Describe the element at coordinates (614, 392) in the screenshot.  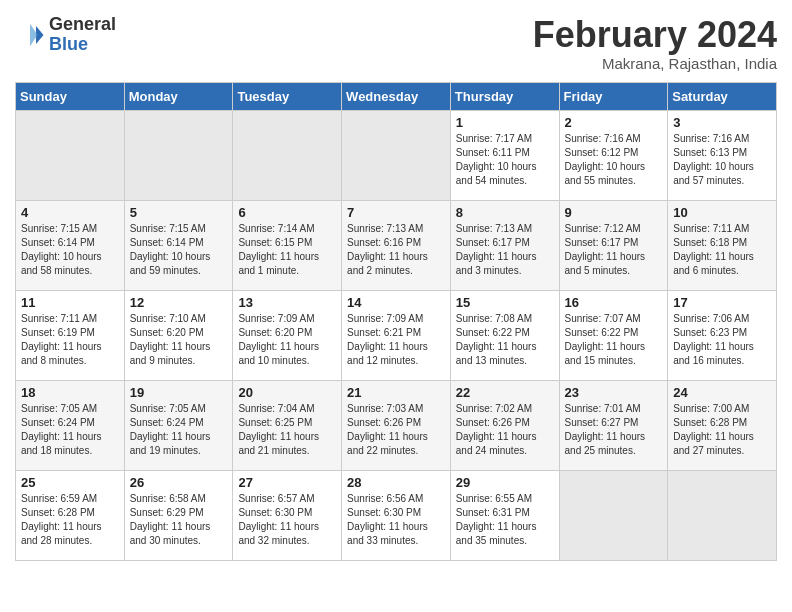
I see `day-number: 23` at that location.